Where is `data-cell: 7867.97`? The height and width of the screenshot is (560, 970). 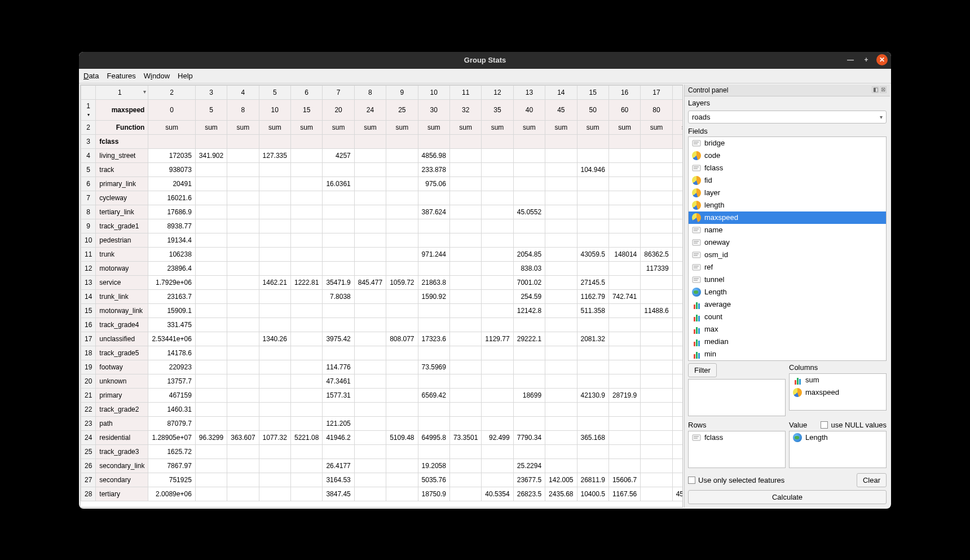 data-cell: 7867.97 is located at coordinates (171, 466).